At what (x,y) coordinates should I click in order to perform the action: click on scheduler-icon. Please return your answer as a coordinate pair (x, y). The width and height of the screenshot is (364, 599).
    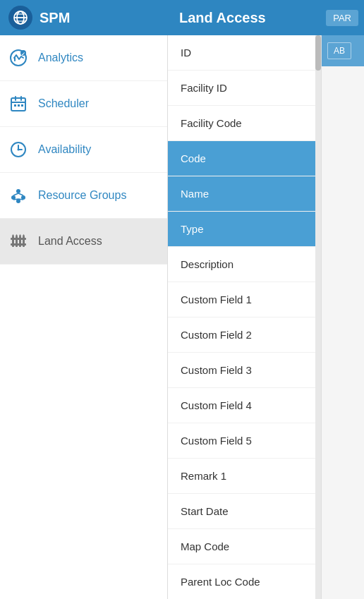
    Looking at the image, I should click on (18, 104).